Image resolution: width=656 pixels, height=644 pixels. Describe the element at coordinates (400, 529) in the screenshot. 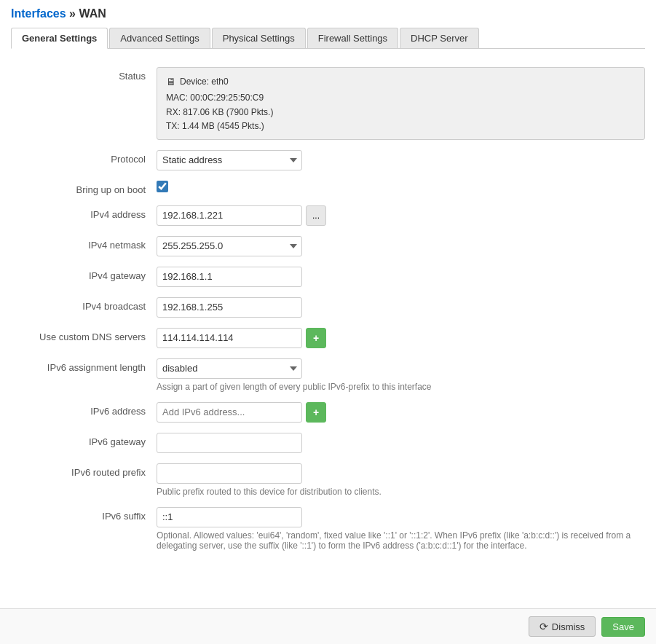

I see `ipv6-suffix-control: Optional. Allowed values: 'eui64', 'rand…` at that location.